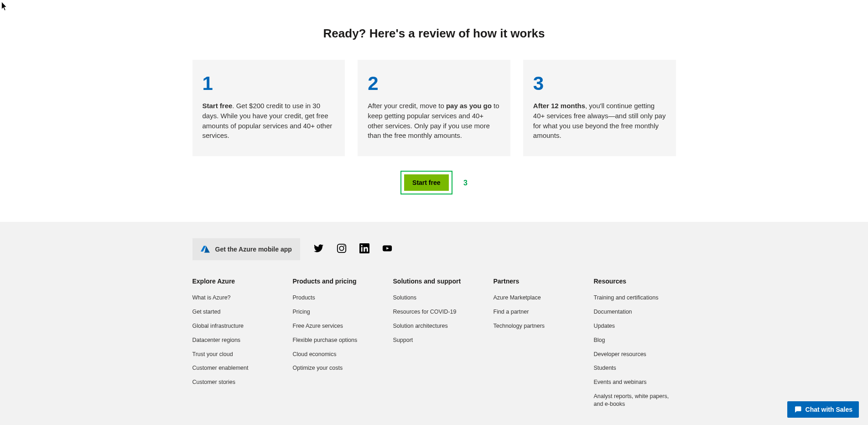  Describe the element at coordinates (535, 298) in the screenshot. I see `footer-link: Azure Marketplace` at that location.